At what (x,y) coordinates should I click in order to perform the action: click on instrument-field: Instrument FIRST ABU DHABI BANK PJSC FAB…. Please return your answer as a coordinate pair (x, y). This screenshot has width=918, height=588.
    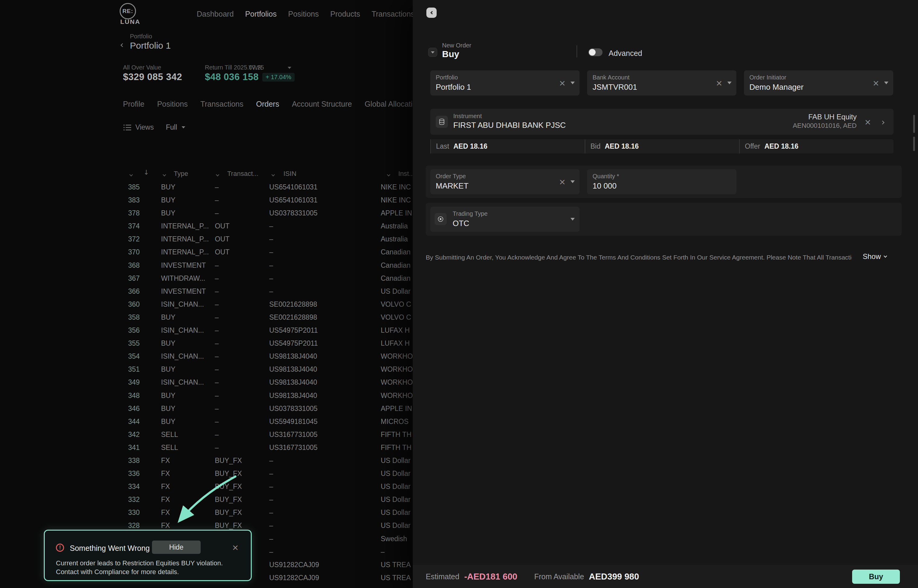
    Looking at the image, I should click on (662, 122).